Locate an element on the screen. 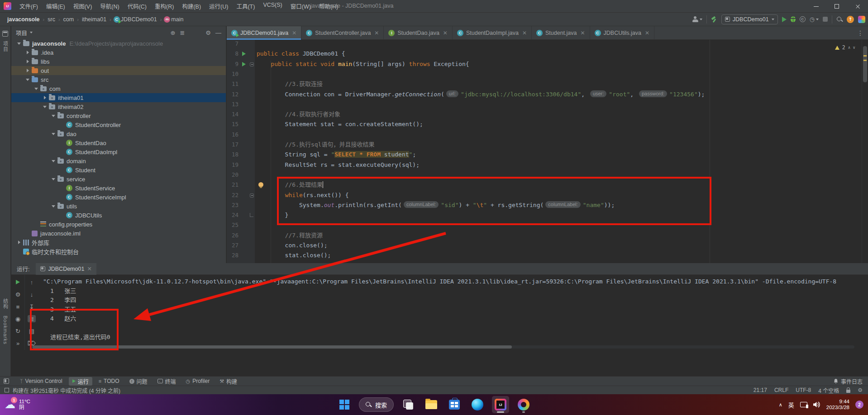 The image size is (868, 415). cast-icon is located at coordinates (804, 405).